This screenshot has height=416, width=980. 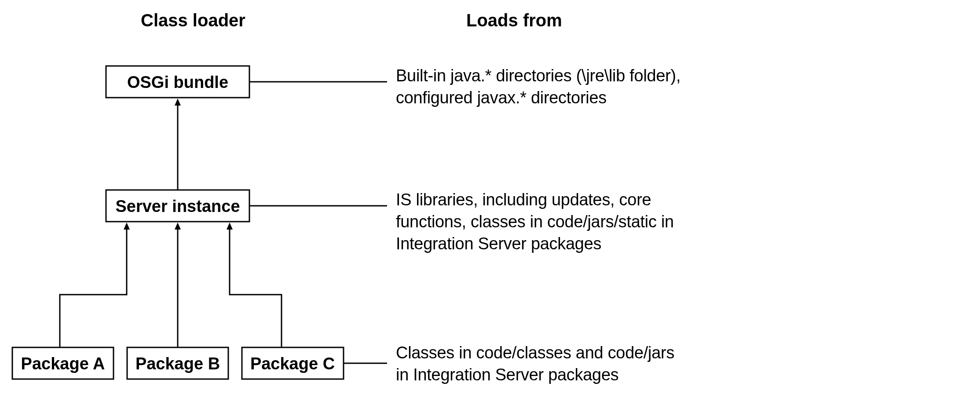 What do you see at coordinates (499, 244) in the screenshot?
I see `desc-server-line3: Integration Server packages` at bounding box center [499, 244].